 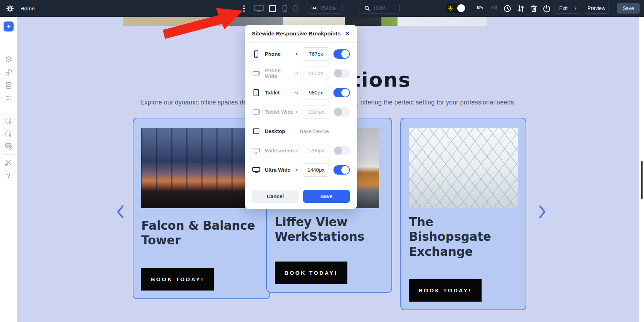 I want to click on top-toolbar: Home 1540px 100%, so click(x=322, y=9).